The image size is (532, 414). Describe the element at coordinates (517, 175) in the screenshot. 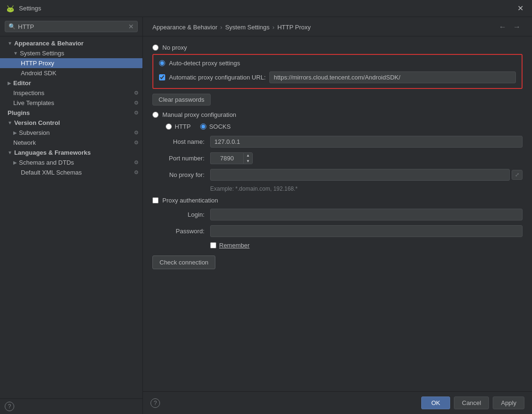

I see `expand-button: ⤢` at that location.